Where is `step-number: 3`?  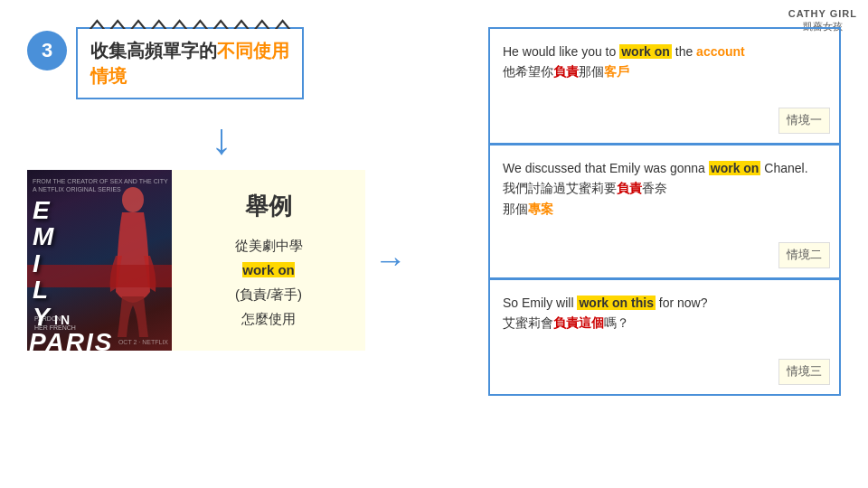 step-number: 3 is located at coordinates (47, 51).